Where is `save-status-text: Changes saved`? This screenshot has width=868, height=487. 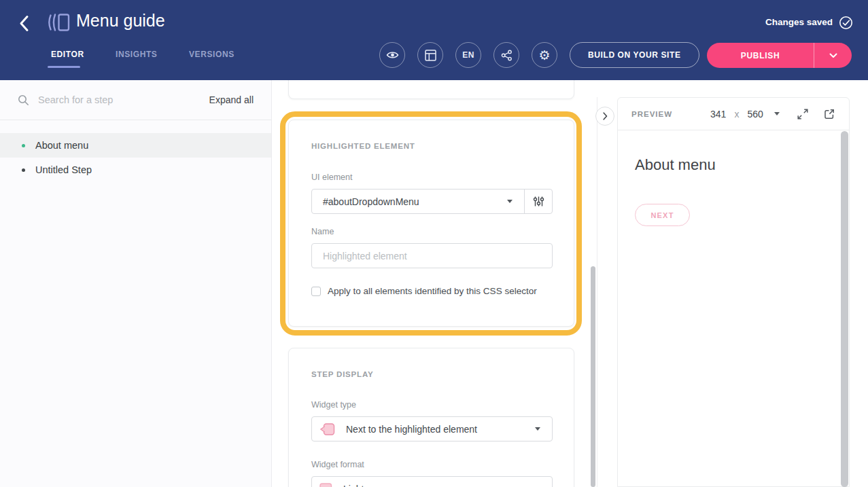
save-status-text: Changes saved is located at coordinates (799, 22).